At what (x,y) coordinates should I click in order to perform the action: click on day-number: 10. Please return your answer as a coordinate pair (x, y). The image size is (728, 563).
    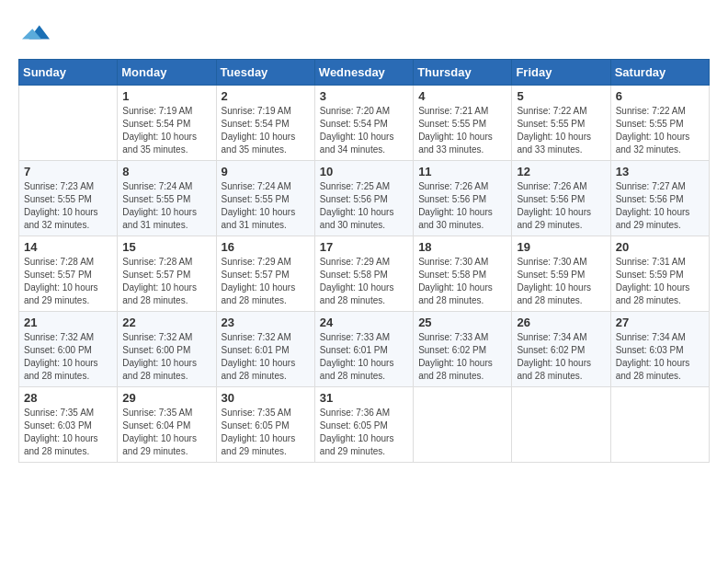
    Looking at the image, I should click on (364, 171).